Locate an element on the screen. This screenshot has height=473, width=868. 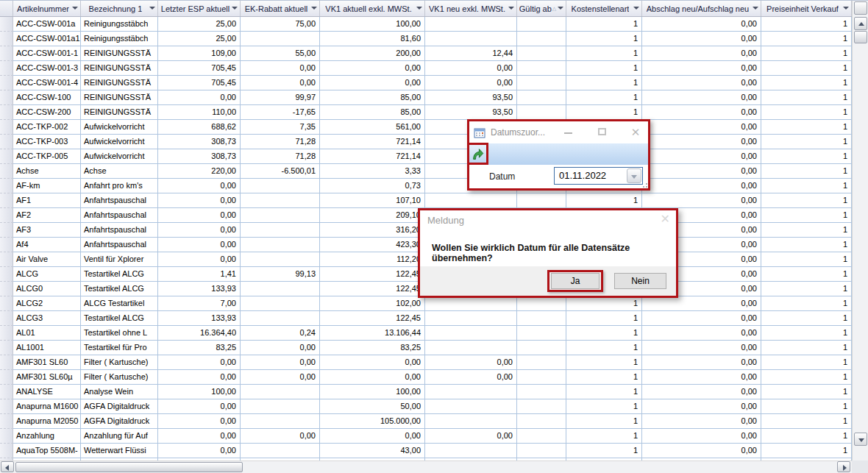
grid-cell-artikelnummer: ALCG is located at coordinates (47, 274).